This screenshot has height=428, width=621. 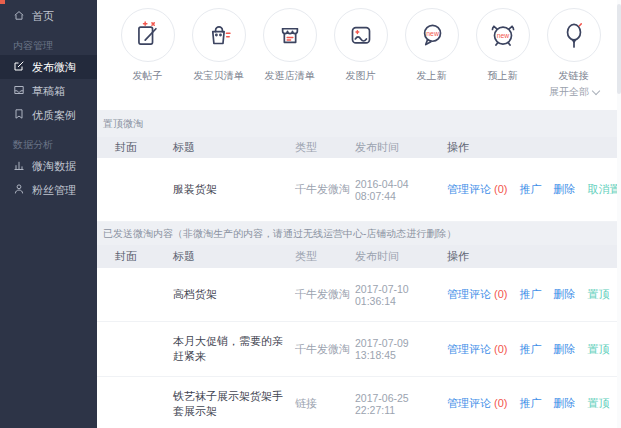 What do you see at coordinates (290, 55) in the screenshot?
I see `shortcut-shop-list: 发逛店清单` at bounding box center [290, 55].